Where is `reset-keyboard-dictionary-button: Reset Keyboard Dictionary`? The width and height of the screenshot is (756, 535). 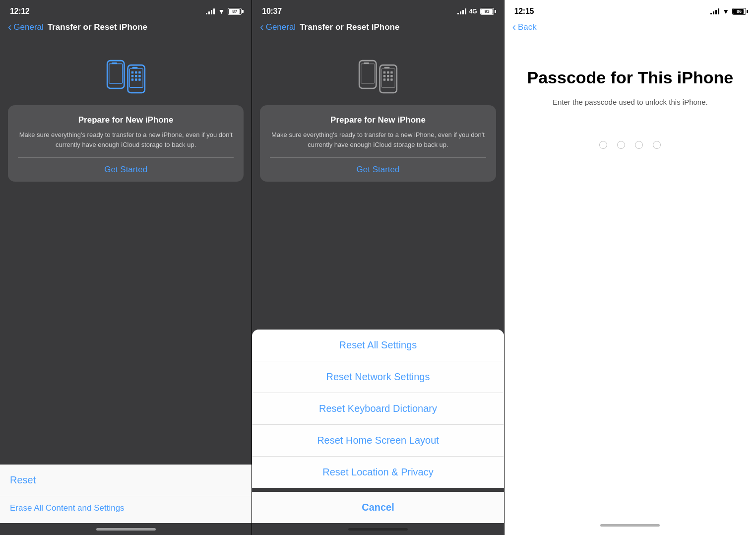 reset-keyboard-dictionary-button: Reset Keyboard Dictionary is located at coordinates (378, 409).